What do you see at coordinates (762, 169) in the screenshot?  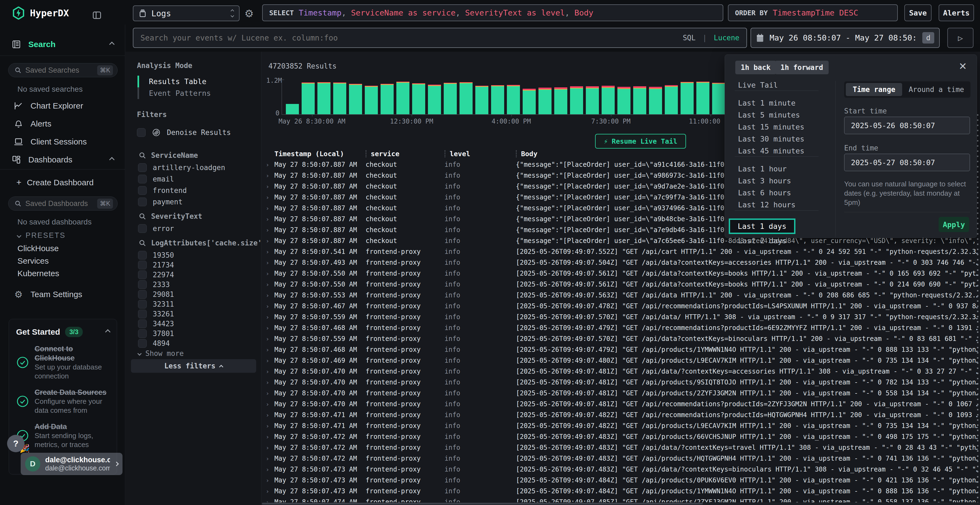 I see `time-preset-last-1-hour: Last 1 hour` at bounding box center [762, 169].